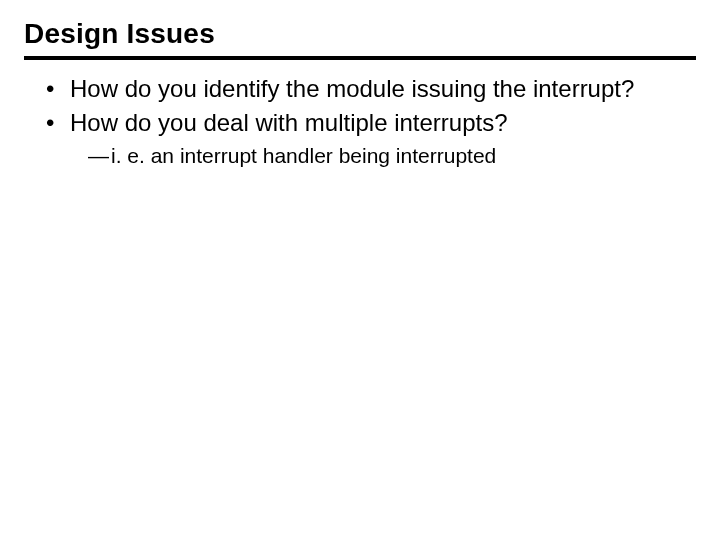  Describe the element at coordinates (98, 156) in the screenshot. I see `em-dash-icon: —` at that location.